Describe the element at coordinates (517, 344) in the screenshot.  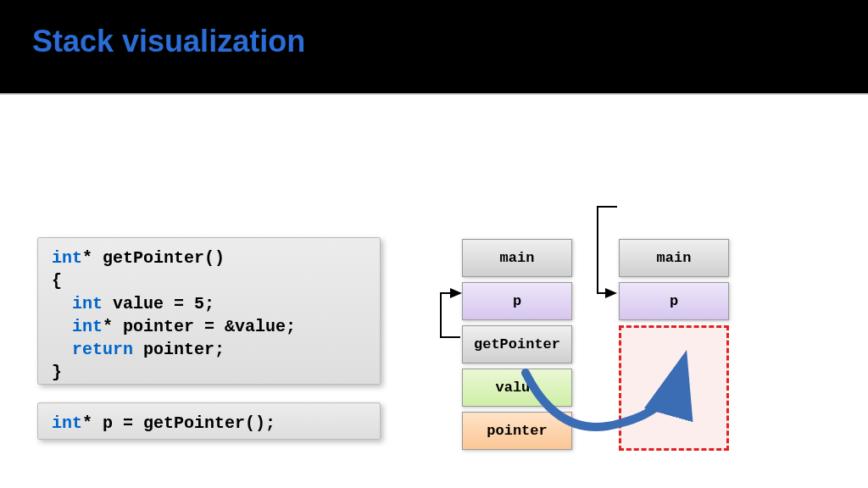
I see `stack-cell-getpointer: getPointer` at that location.